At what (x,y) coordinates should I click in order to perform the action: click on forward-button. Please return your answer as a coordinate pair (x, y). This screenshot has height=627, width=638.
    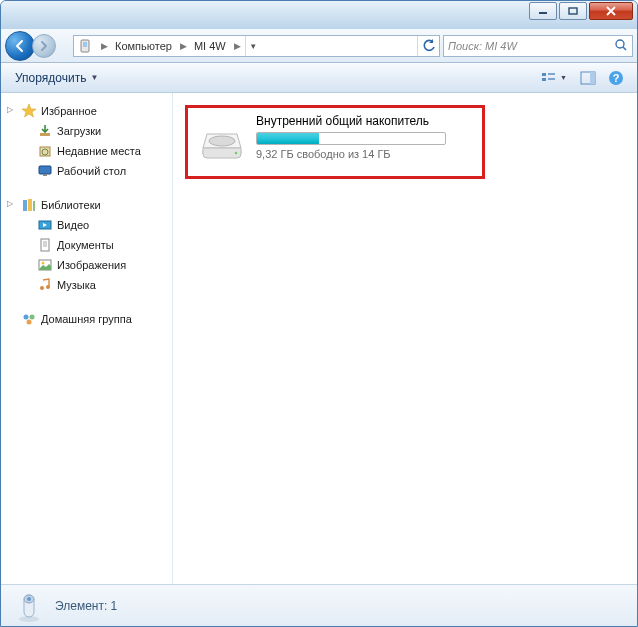
    Looking at the image, I should click on (44, 46).